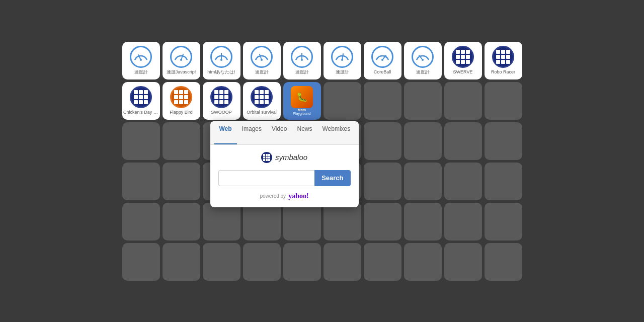 This screenshot has height=322, width=644. Describe the element at coordinates (141, 97) in the screenshot. I see `grid-dots-chicken` at that location.